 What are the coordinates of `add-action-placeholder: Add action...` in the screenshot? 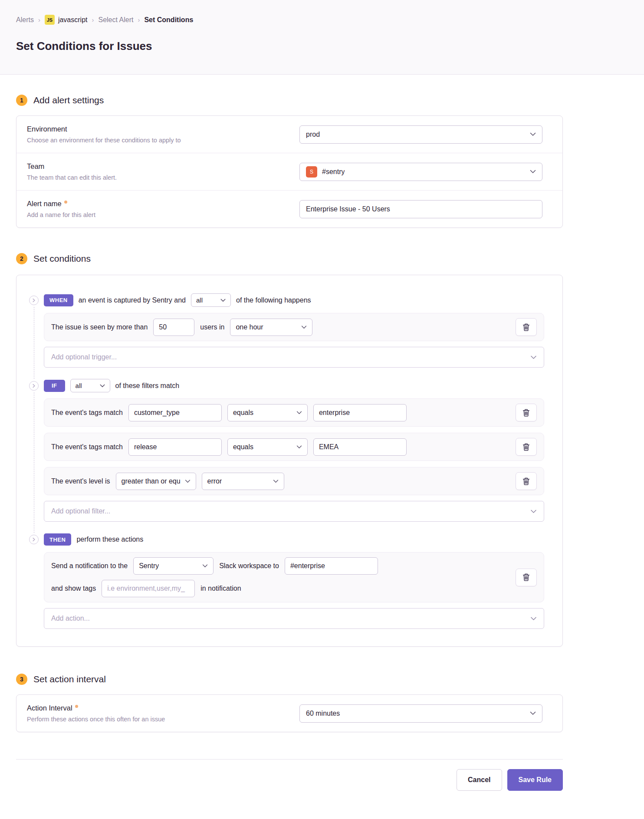 It's located at (70, 618).